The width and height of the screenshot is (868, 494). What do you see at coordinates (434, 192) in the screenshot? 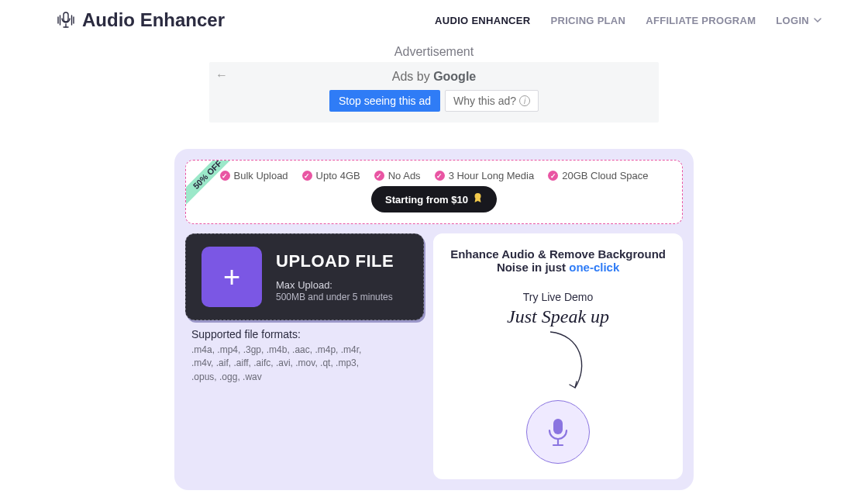
I see `promo-banner: 50% OFF ✓Bulk Upload ✓Upto 4GB ✓No Ads ✓…` at bounding box center [434, 192].